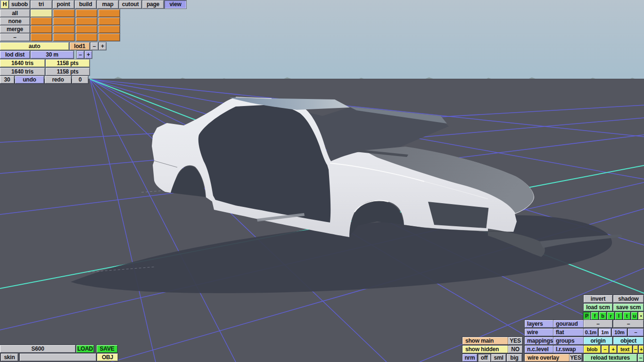  Describe the element at coordinates (598, 307) in the screenshot. I see `load-scm-button: load scm` at that location.